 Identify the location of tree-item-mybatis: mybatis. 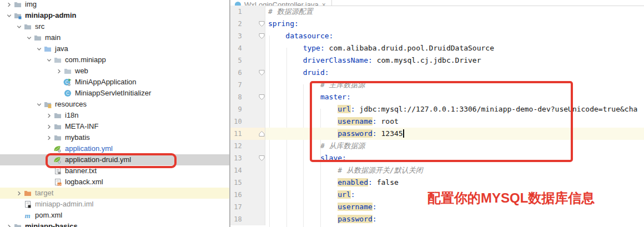
(114, 138).